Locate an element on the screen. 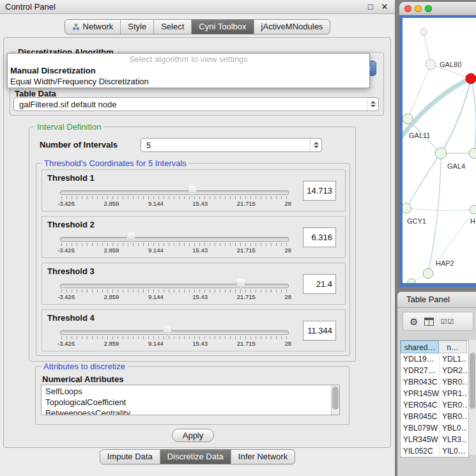 Image resolution: width=476 pixels, height=476 pixels. table-row: YIL052CYIL0… is located at coordinates (434, 451).